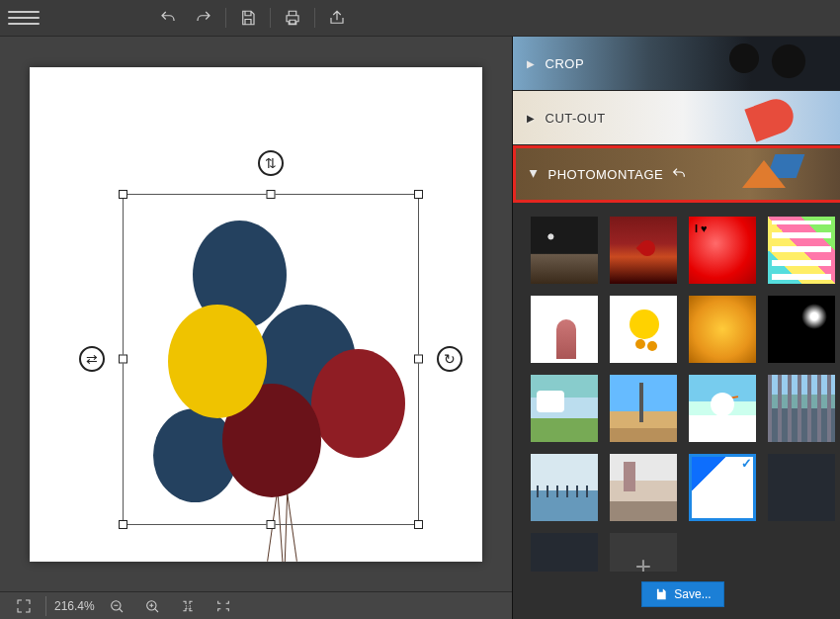 The width and height of the screenshot is (840, 619). I want to click on template-thumb-selected, so click(722, 487).